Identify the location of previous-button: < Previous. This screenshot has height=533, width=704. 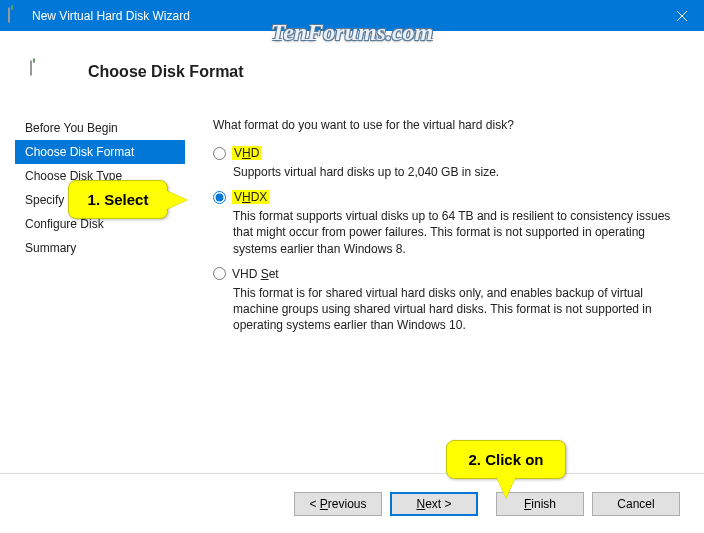
(338, 504).